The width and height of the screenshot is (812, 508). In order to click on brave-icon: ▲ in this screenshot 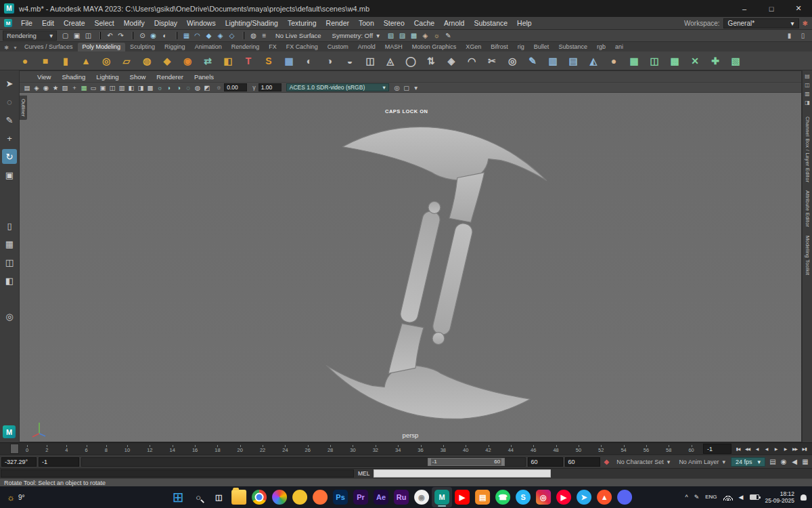, I will do `click(604, 497)`.